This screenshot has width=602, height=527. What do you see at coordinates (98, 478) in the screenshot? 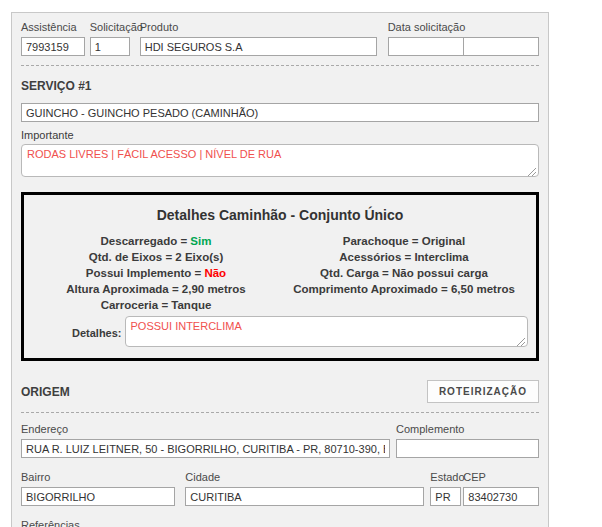
I see `bairro-label: Bairro` at bounding box center [98, 478].